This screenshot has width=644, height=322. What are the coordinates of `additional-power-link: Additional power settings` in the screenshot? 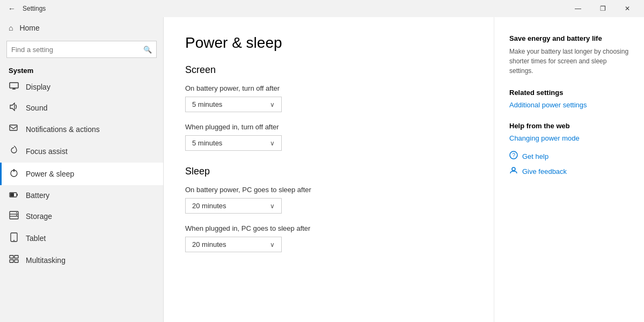 It's located at (569, 105).